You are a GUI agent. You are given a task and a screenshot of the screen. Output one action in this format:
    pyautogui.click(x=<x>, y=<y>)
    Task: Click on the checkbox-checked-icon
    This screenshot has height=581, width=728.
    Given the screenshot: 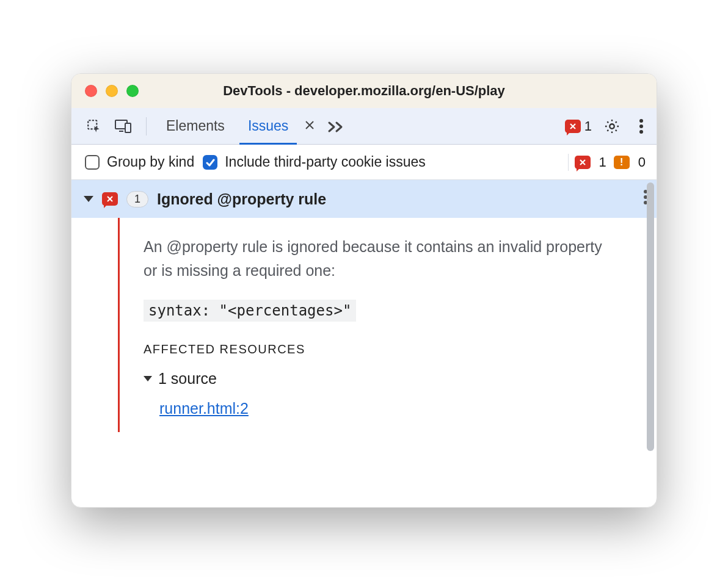 What is the action you would take?
    pyautogui.click(x=210, y=162)
    